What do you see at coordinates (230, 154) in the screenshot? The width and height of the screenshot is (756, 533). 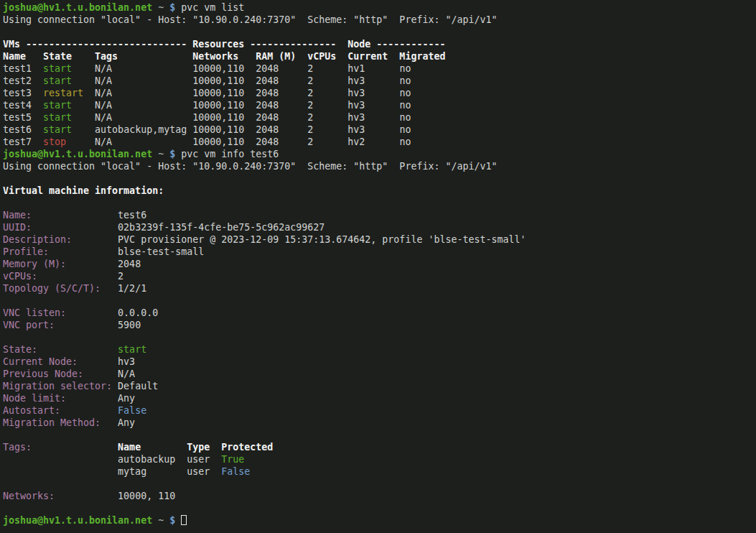 I see `command-pvc-vm-info: pvc vm info test6` at bounding box center [230, 154].